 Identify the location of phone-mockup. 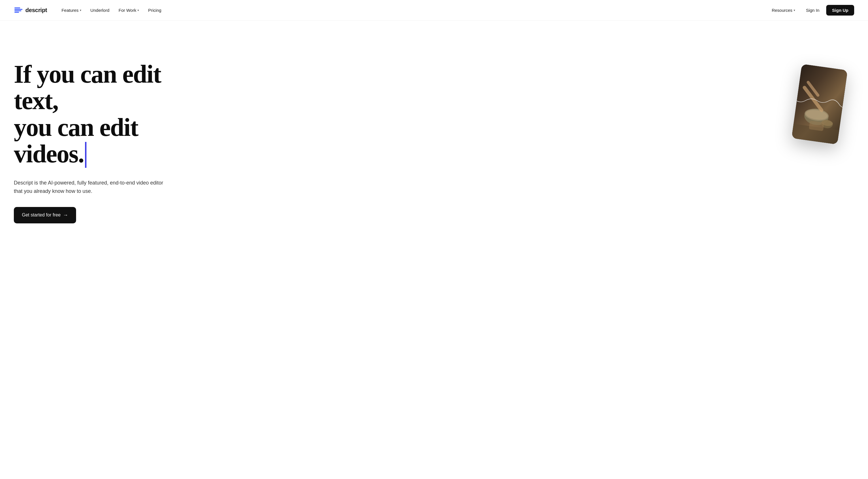
(819, 104).